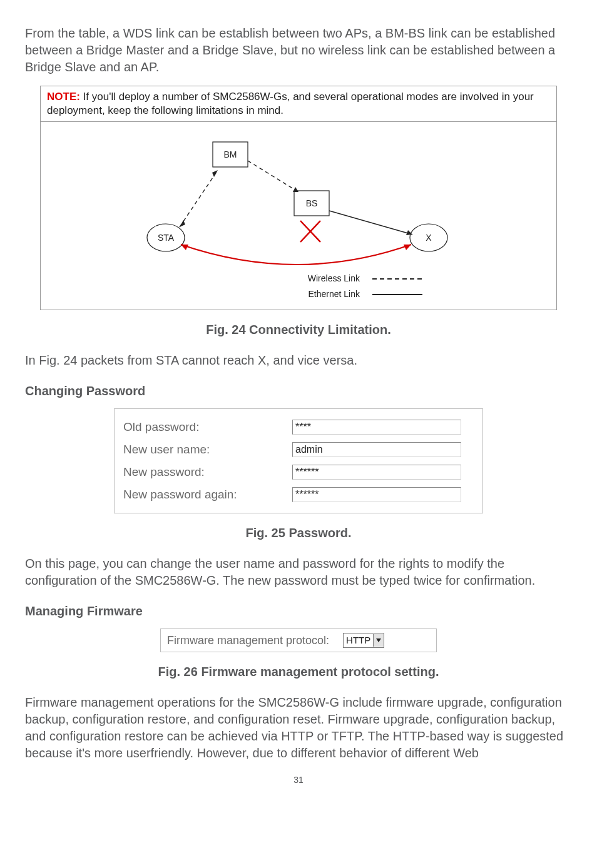 The width and height of the screenshot is (597, 868). I want to click on page-number: 31, so click(298, 780).